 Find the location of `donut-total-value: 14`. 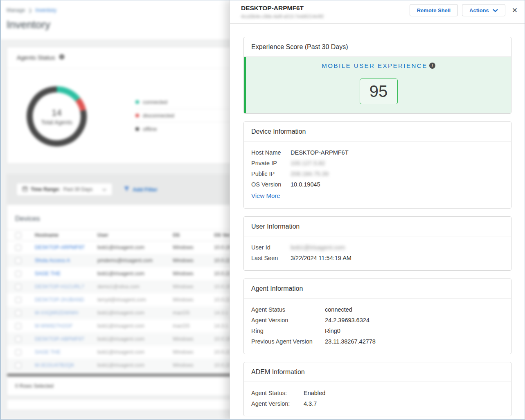

donut-total-value: 14 is located at coordinates (56, 113).